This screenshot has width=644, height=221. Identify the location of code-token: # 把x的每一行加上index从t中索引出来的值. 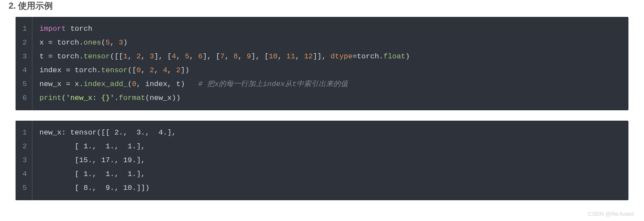
(273, 84).